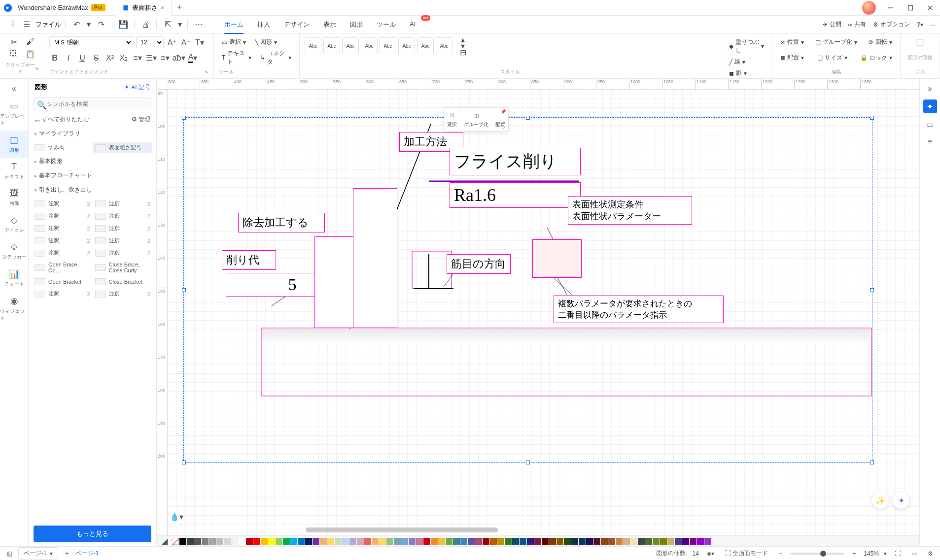  Describe the element at coordinates (89, 25) in the screenshot. I see `undo-dropdown: ▾` at that location.